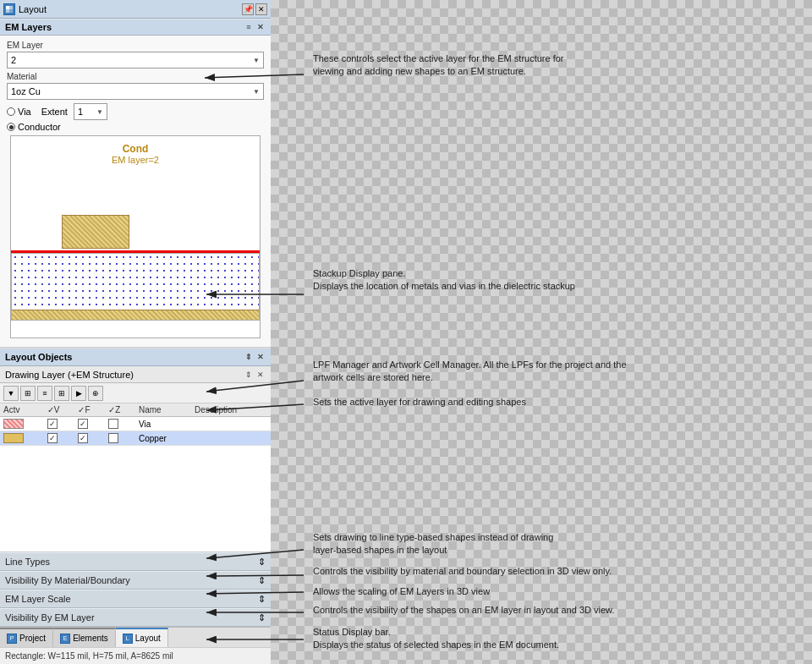 The image size is (812, 664). What do you see at coordinates (135, 160) in the screenshot?
I see `stackup-sublabel: EM layer=2` at bounding box center [135, 160].